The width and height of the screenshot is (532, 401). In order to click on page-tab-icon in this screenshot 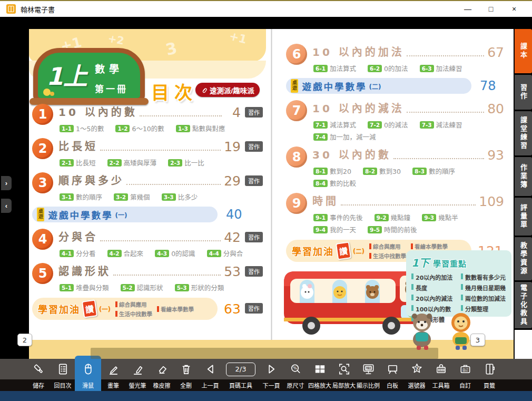, I will do `click(490, 369)`.